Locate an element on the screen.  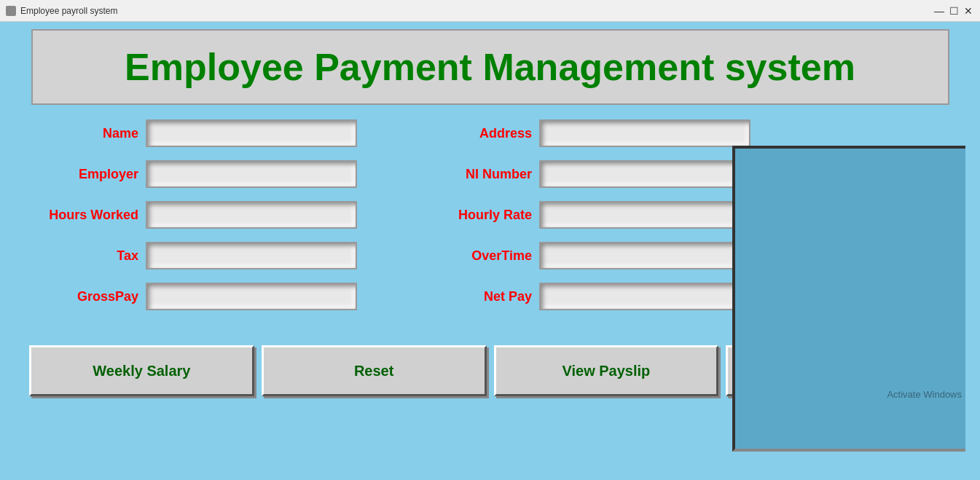
name-input is located at coordinates (251, 133).